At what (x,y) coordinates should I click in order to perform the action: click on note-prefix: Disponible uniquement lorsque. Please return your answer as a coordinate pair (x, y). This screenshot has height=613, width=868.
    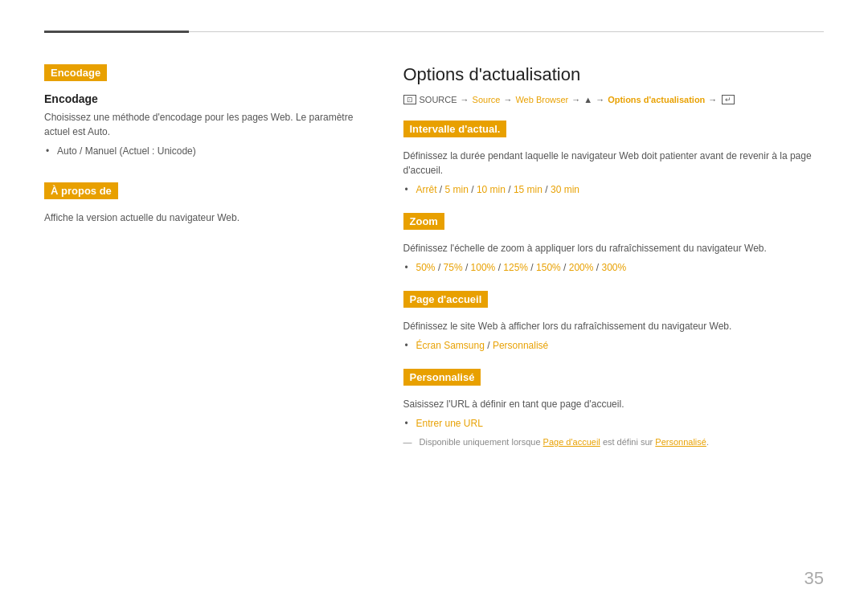
    Looking at the image, I should click on (481, 442).